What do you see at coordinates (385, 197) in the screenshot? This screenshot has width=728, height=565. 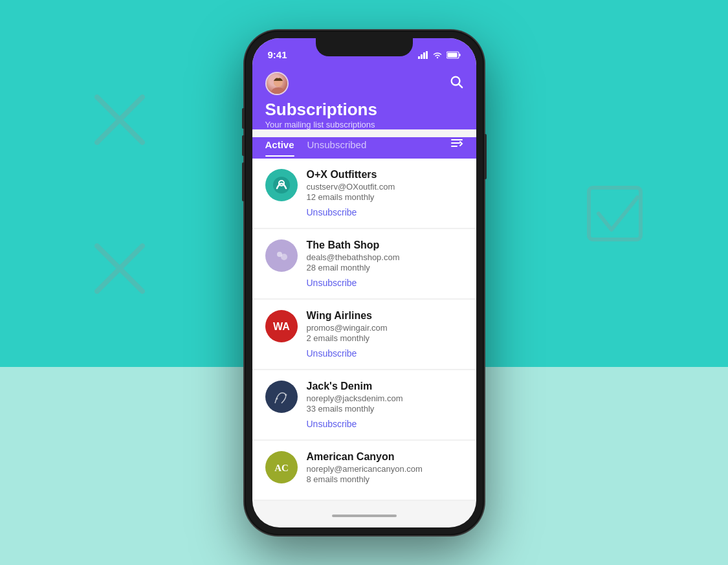 I see `subscription-freq-ox: 12 emails monthly` at bounding box center [385, 197].